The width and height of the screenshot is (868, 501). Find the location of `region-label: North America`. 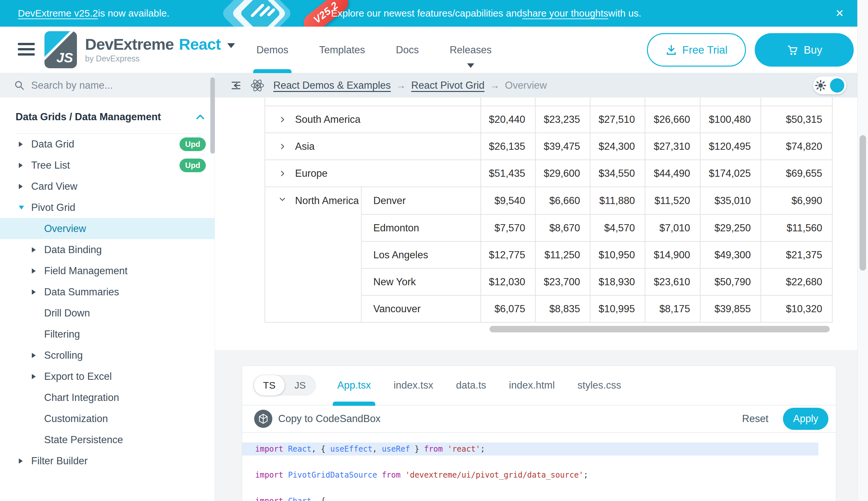

region-label: North America is located at coordinates (327, 201).